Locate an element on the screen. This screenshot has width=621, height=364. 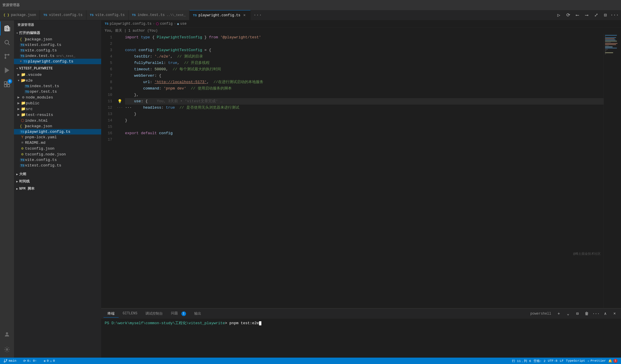
settings-activity-icon is located at coordinates (7, 349).